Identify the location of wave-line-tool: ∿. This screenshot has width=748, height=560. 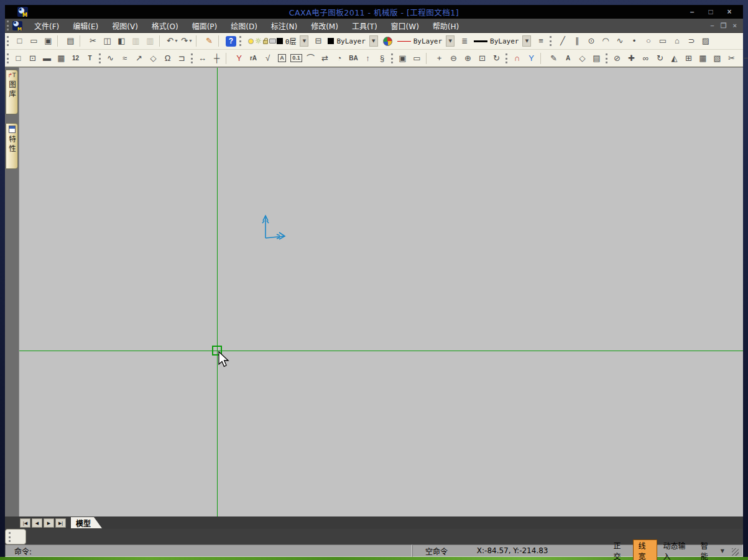
(111, 58).